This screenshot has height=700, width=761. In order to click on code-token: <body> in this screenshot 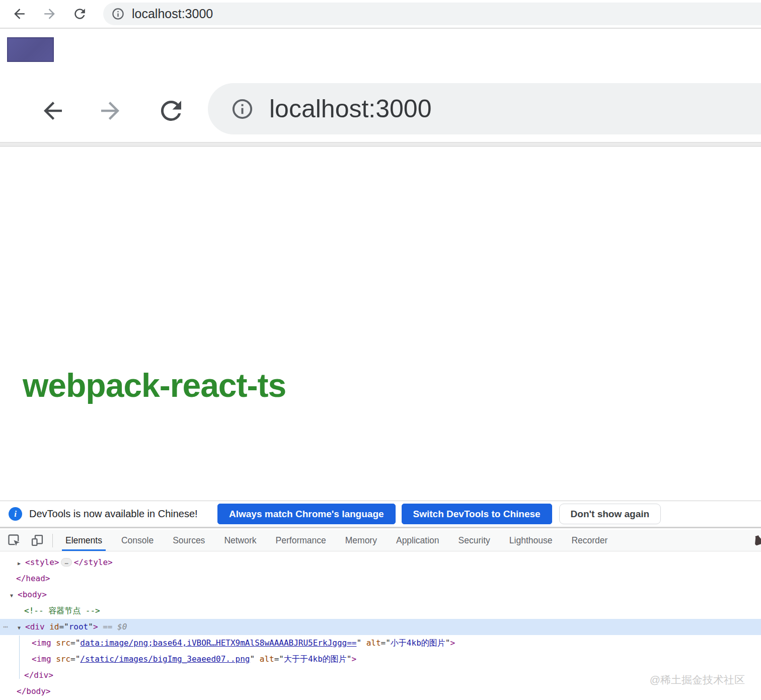, I will do `click(32, 594)`.